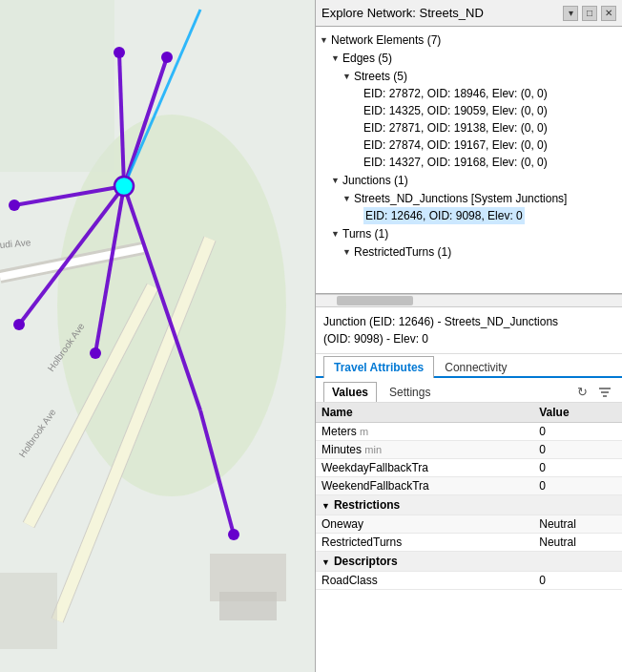  What do you see at coordinates (605, 392) in the screenshot?
I see `filter-icon` at bounding box center [605, 392].